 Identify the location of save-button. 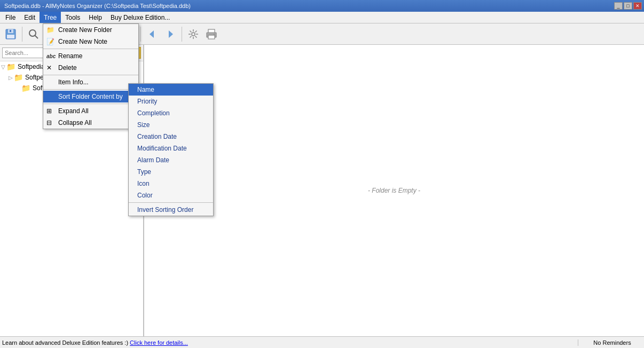
(11, 34).